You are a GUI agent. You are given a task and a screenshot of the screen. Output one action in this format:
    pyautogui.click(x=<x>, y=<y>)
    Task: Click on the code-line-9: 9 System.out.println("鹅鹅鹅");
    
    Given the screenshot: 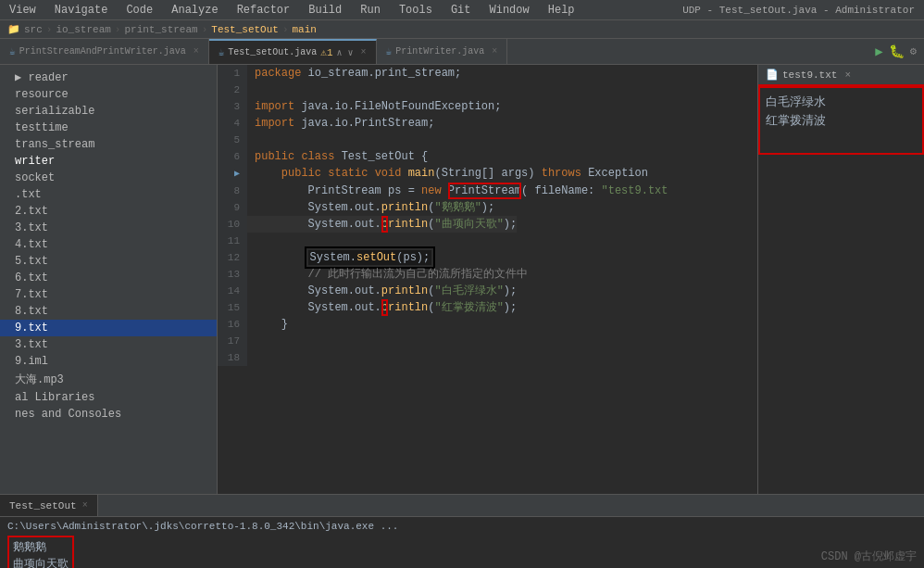 What is the action you would take?
    pyautogui.click(x=487, y=208)
    